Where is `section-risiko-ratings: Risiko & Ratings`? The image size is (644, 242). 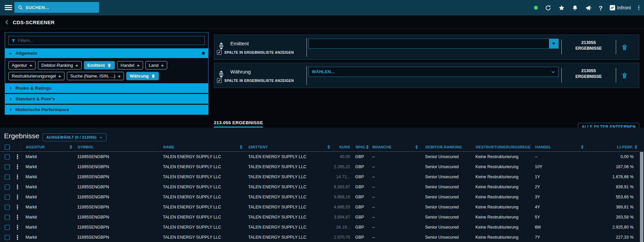
section-risiko-ratings: Risiko & Ratings is located at coordinates (107, 88).